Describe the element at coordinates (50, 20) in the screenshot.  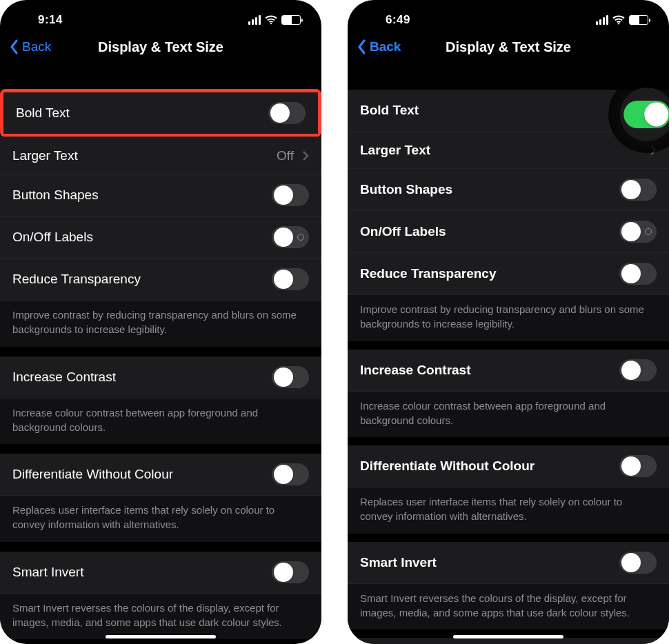
I see `status-time: 9:14` at that location.